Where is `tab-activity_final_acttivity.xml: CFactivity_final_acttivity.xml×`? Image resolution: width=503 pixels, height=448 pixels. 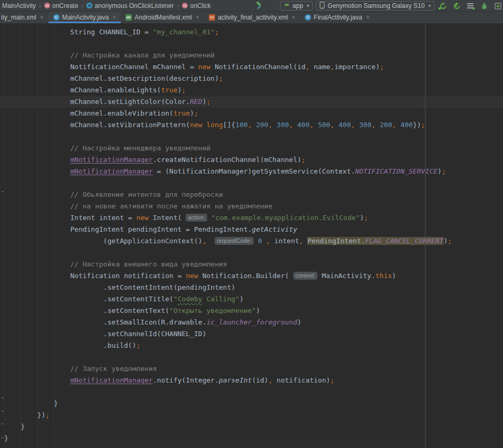 tab-activity_final_acttivity.xml: CFactivity_final_acttivity.xml× is located at coordinates (252, 17).